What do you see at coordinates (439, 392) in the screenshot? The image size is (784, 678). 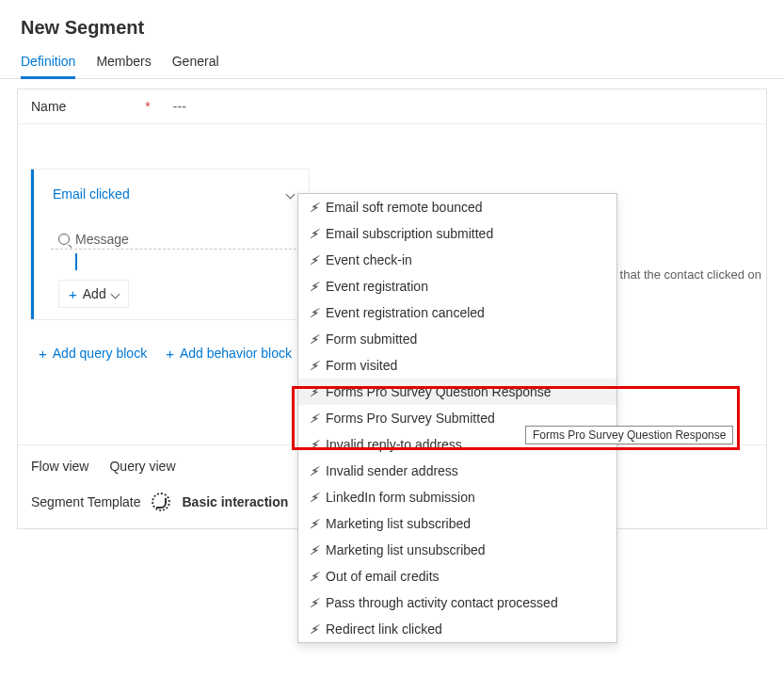 I see `dropdown-item-label: Forms Pro Survey Question Response` at bounding box center [439, 392].